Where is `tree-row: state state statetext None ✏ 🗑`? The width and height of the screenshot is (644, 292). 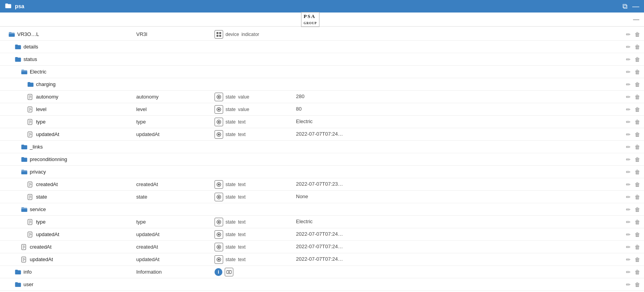
tree-row: state state statetext None ✏ 🗑 is located at coordinates (322, 197).